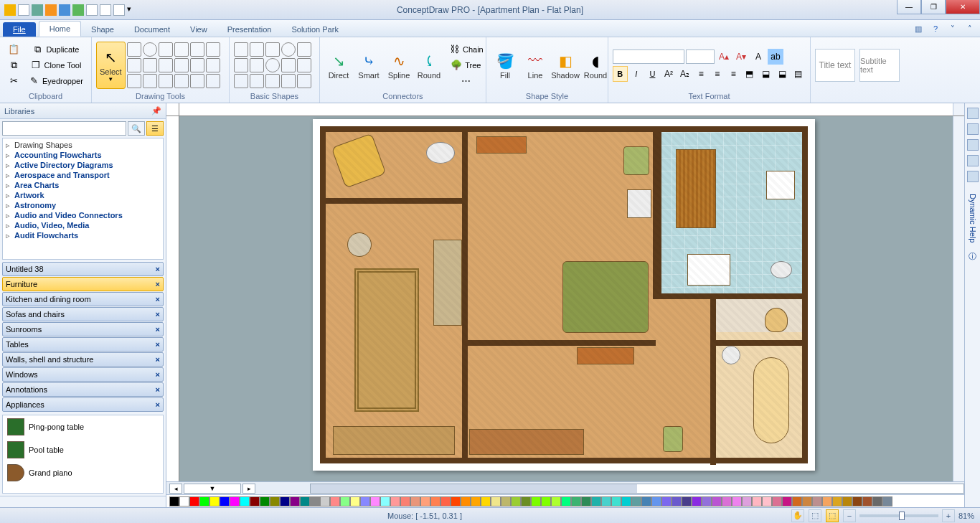 The image size is (980, 523). What do you see at coordinates (782, 74) in the screenshot?
I see `align-bottom-button: ⬓` at bounding box center [782, 74].